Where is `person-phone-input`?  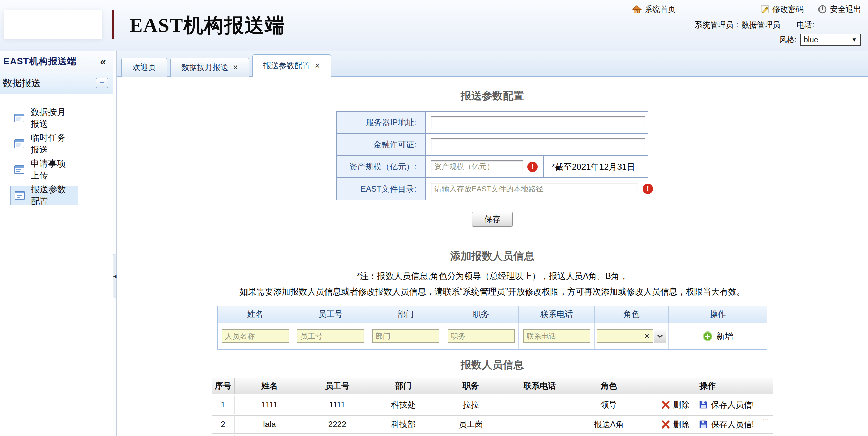
person-phone-input is located at coordinates (557, 336).